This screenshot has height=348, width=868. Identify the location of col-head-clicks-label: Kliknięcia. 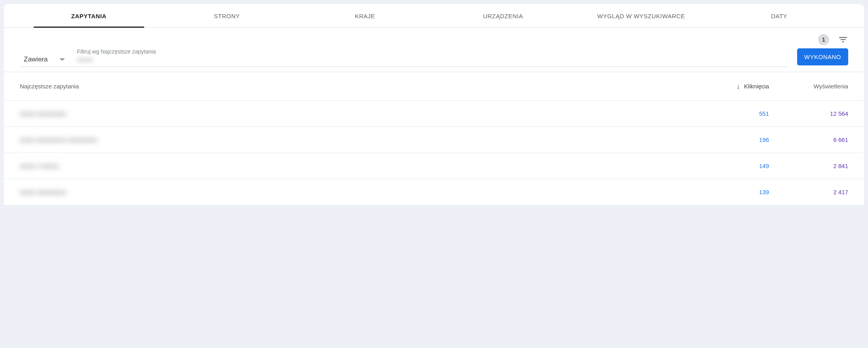
(756, 86).